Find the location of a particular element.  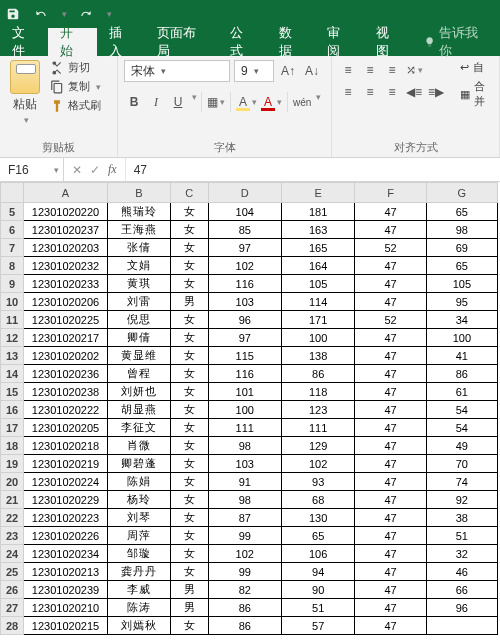

cell: 12301020224 is located at coordinates (66, 482).